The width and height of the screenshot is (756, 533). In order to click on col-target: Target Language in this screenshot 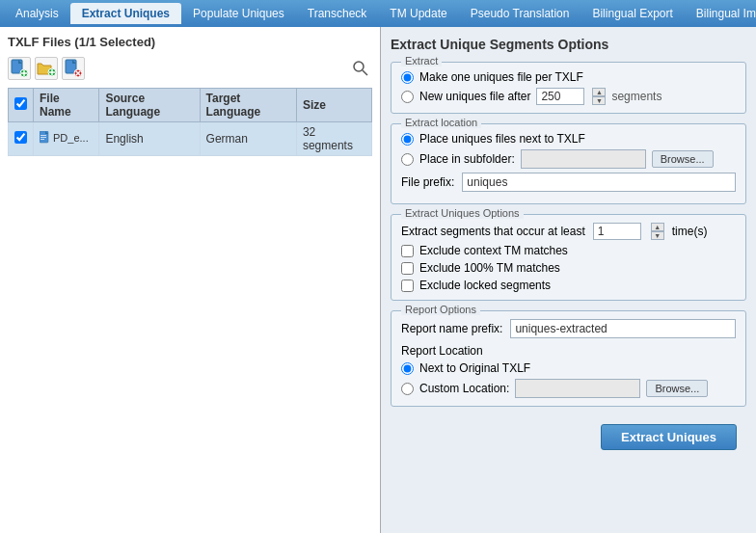, I will do `click(248, 106)`.